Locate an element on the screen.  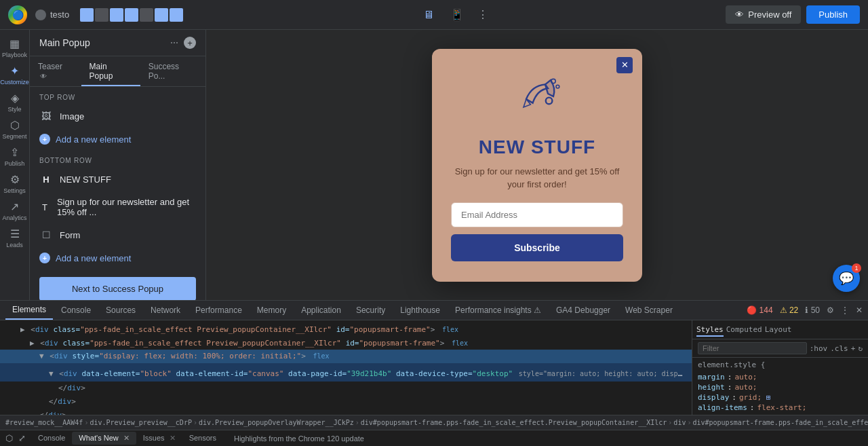
collapse-arrow-3: ▼ is located at coordinates (42, 356).